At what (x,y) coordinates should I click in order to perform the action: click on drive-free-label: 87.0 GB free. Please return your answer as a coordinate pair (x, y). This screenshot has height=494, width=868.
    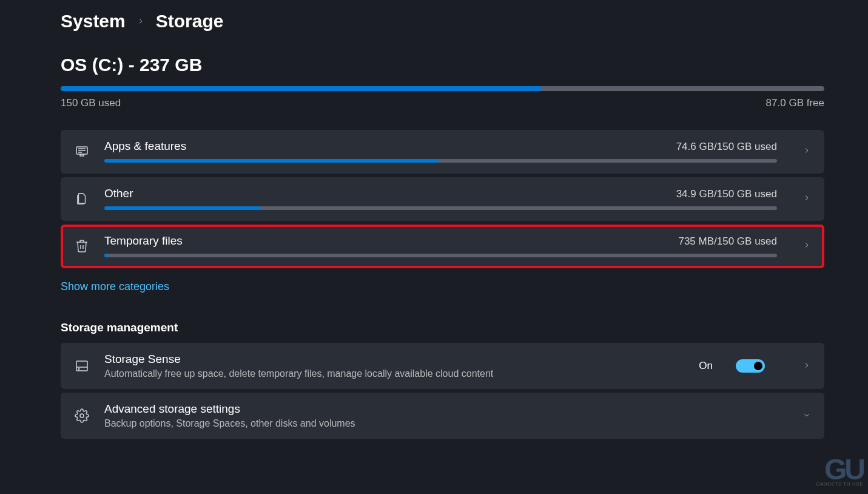
    Looking at the image, I should click on (795, 103).